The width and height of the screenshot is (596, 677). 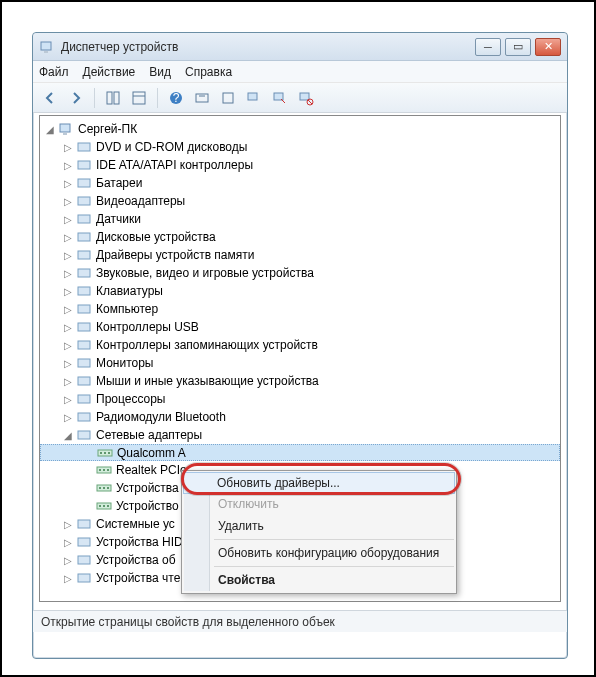 What do you see at coordinates (334, 540) in the screenshot?
I see `context-separator` at bounding box center [334, 540].